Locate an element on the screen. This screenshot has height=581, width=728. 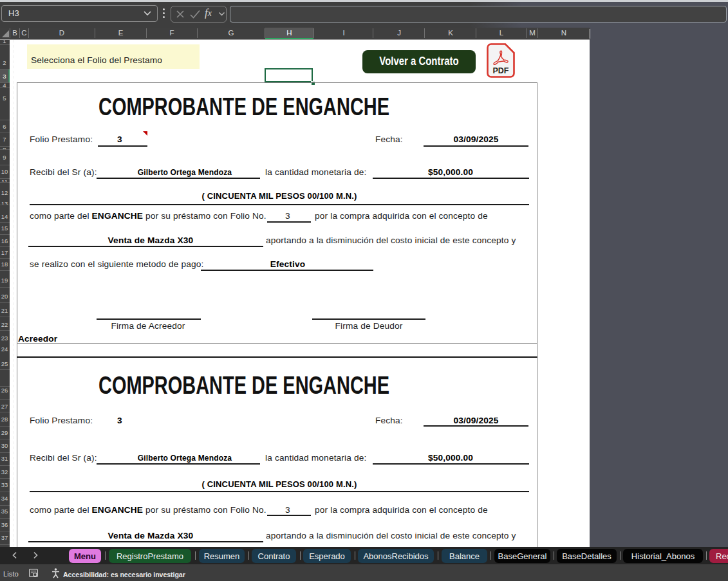
svg-text: PDF is located at coordinates (501, 71).